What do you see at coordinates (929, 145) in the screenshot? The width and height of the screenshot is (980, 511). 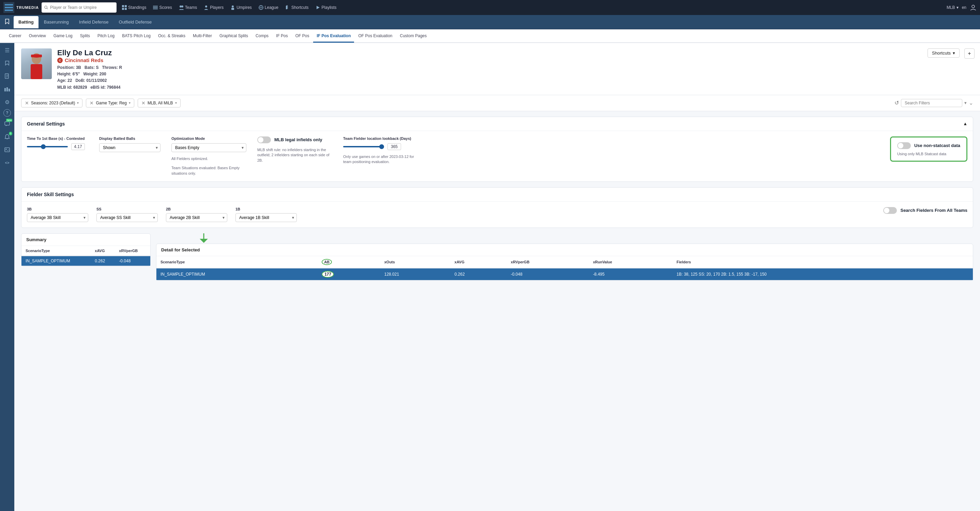 I see `non-statcast-toggle-row: Use non-statcast data` at bounding box center [929, 145].